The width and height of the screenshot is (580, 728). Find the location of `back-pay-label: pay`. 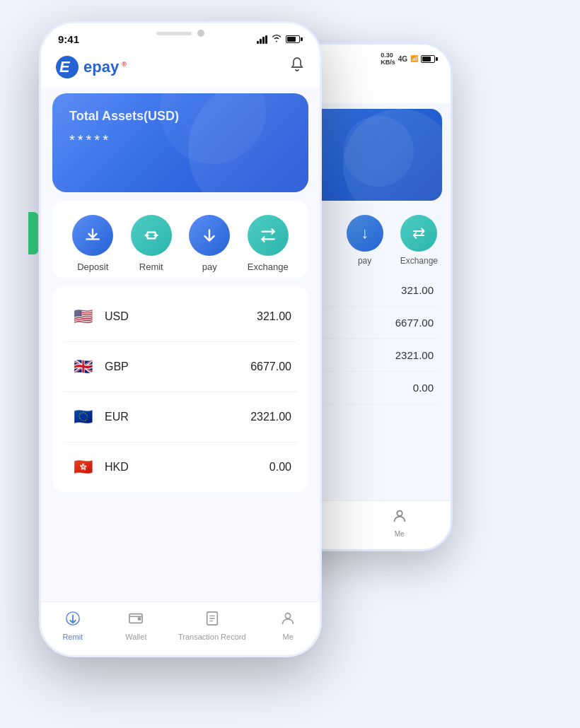

back-pay-label: pay is located at coordinates (365, 261).